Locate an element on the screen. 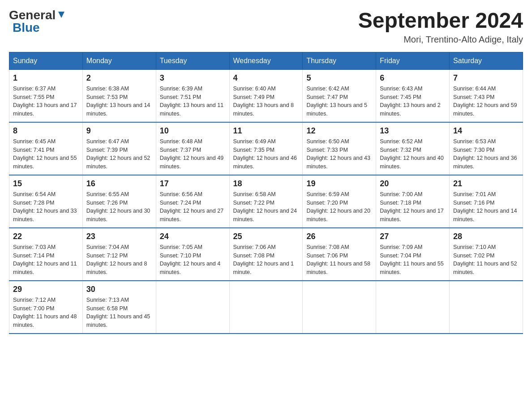  day-number: 27 is located at coordinates (413, 236).